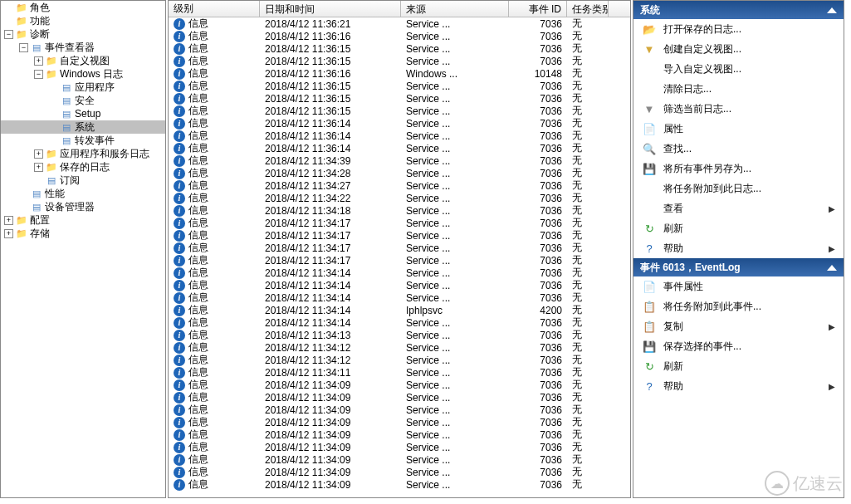  Describe the element at coordinates (739, 109) in the screenshot. I see `action-item: ▼筛选当前日志...` at that location.